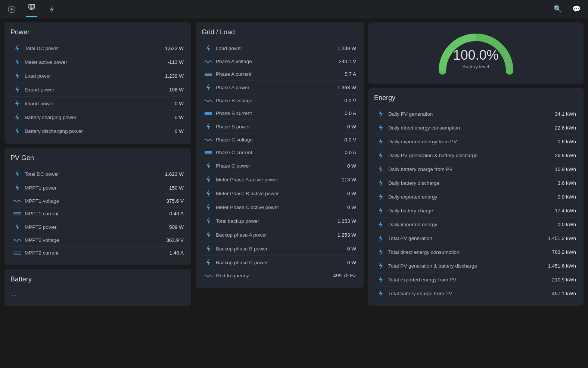 The height and width of the screenshot is (368, 588). Describe the element at coordinates (98, 90) in the screenshot. I see `metric-row: Export power106 W` at that location.